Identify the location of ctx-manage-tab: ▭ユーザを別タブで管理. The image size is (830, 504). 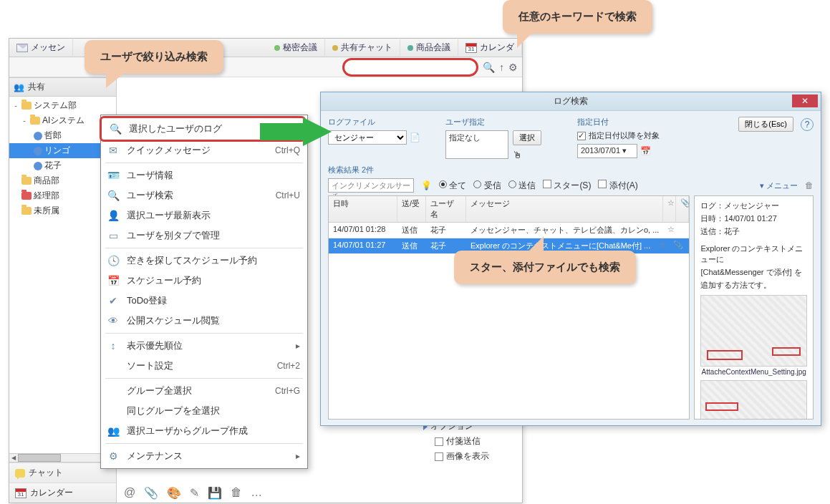
(204, 236).